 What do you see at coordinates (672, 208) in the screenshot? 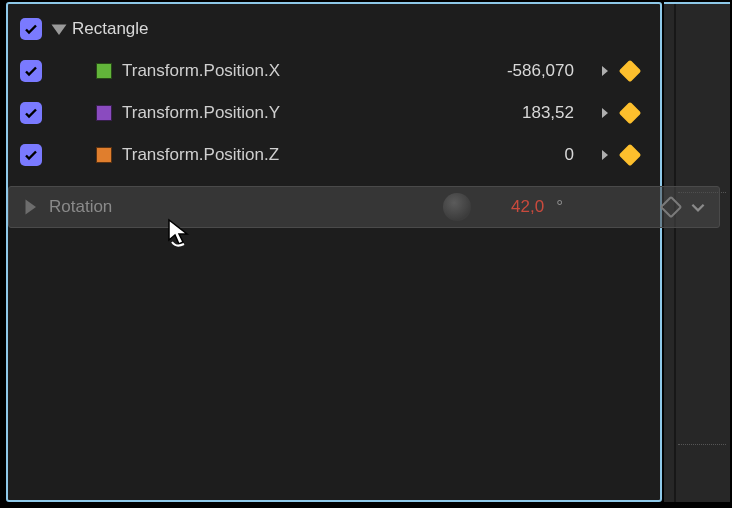
I see `keyframe-empty-icon` at bounding box center [672, 208].